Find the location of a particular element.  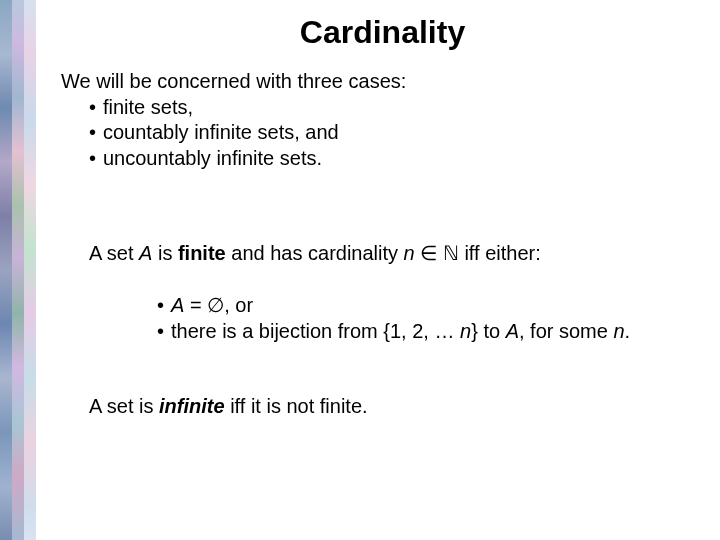

text: A set is located at coordinates (114, 253).